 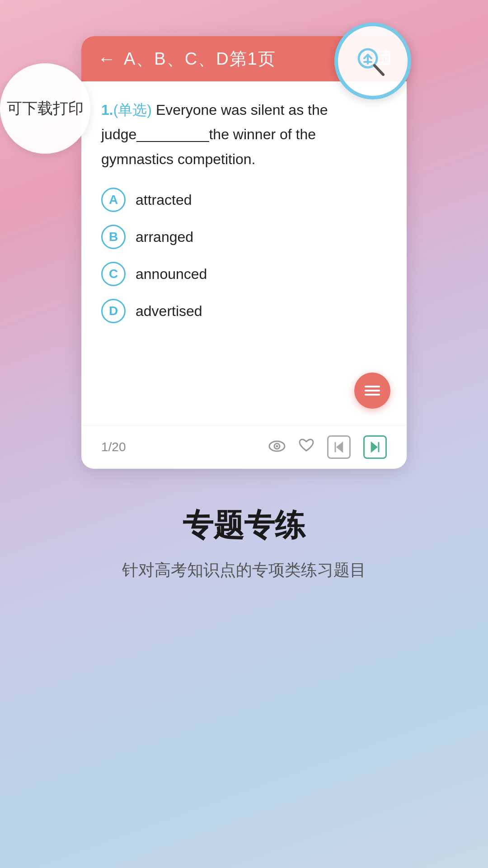 What do you see at coordinates (244, 200) in the screenshot?
I see `option-a: A attracted` at bounding box center [244, 200].